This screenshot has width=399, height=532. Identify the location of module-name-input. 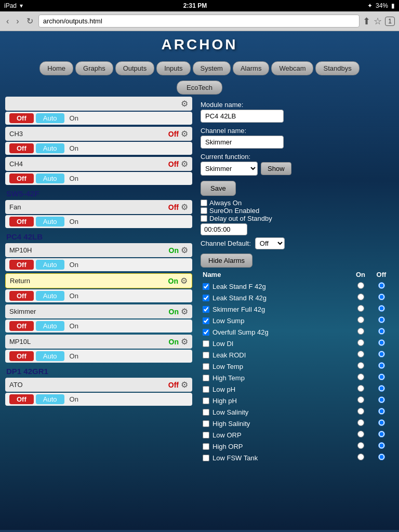
(242, 116).